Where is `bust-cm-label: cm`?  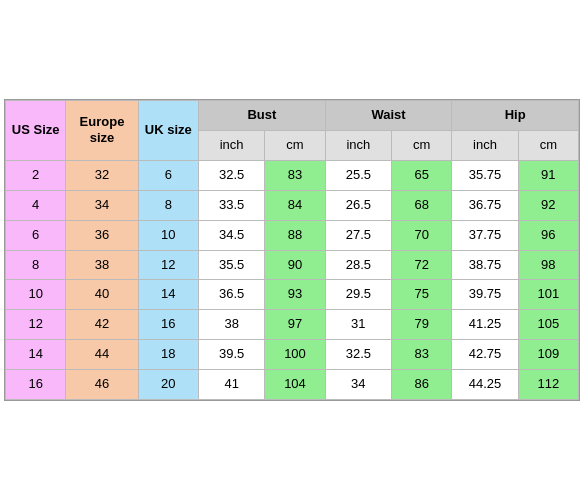 bust-cm-label: cm is located at coordinates (295, 145).